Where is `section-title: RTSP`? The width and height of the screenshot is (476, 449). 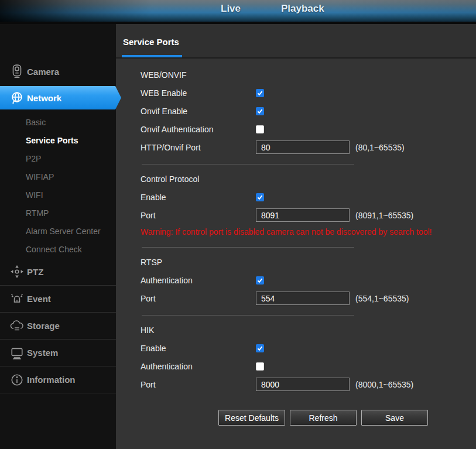
section-title: RTSP is located at coordinates (151, 262).